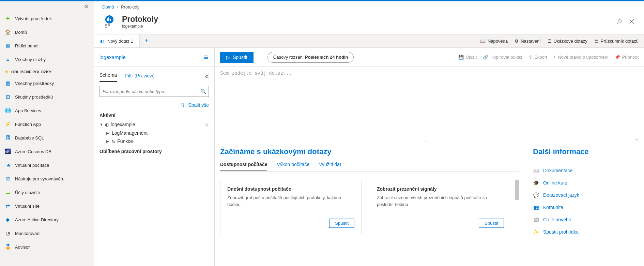 Image resolution: width=644 pixels, height=266 pixels. Describe the element at coordinates (154, 141) in the screenshot. I see `schema-tree-functions: ▶ fx Funkce` at that location.